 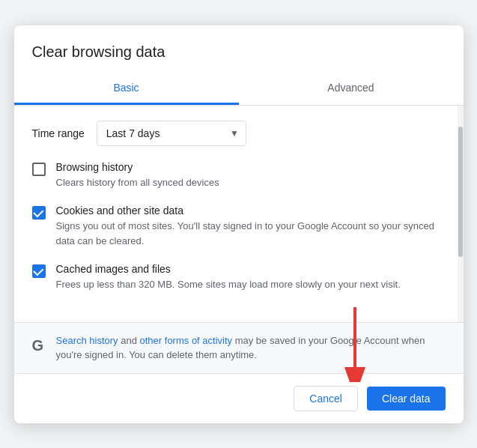 I want to click on browsing-history-title: Browsing history, so click(x=251, y=167).